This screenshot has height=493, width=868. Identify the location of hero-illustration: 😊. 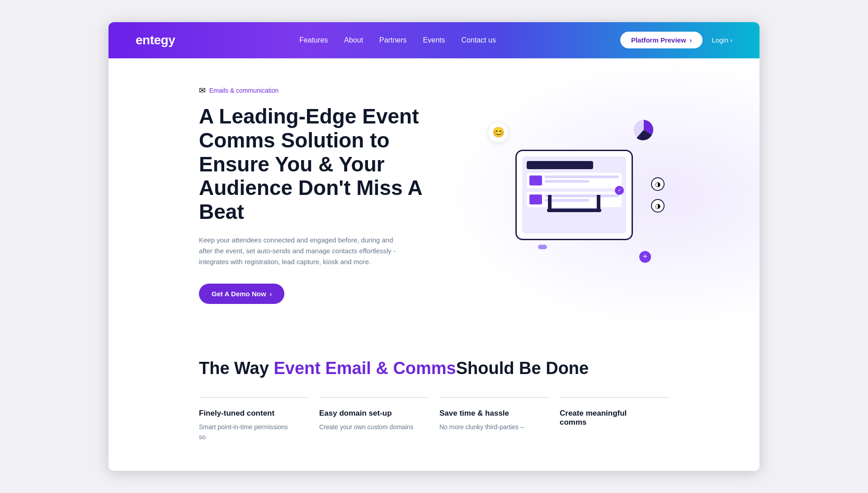
(574, 195).